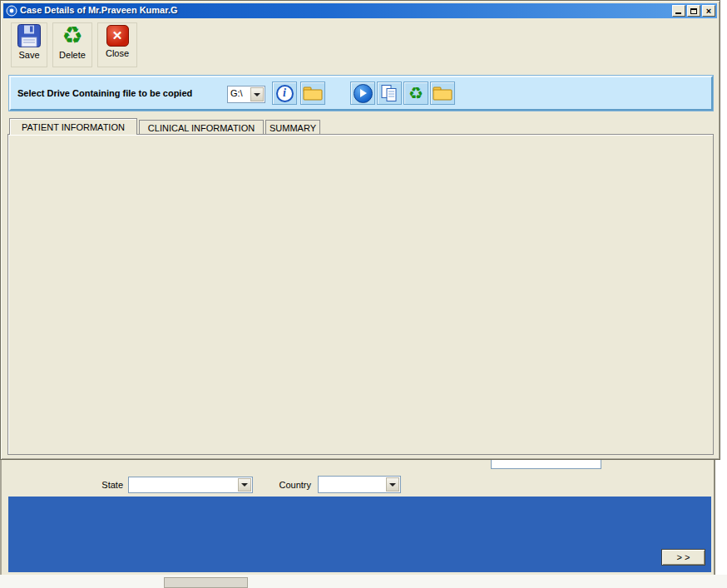 The width and height of the screenshot is (727, 588). Describe the element at coordinates (361, 93) in the screenshot. I see `drive-panel: Select Drive Containing file to be copie…` at that location.